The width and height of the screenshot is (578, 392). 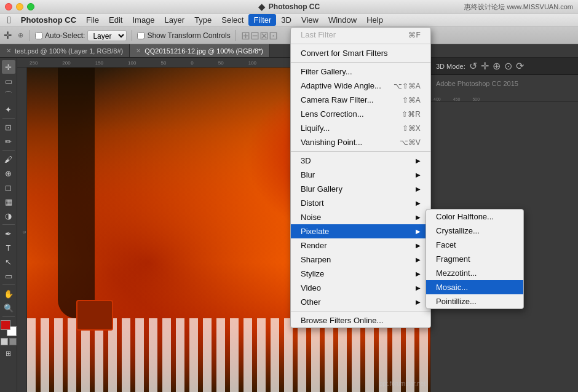 What do you see at coordinates (289, 51) in the screenshot?
I see `tabs-row: ✕ test.psd @ 100% (Layer 1, RGB/8#) ✕ QQ…` at bounding box center [289, 51].